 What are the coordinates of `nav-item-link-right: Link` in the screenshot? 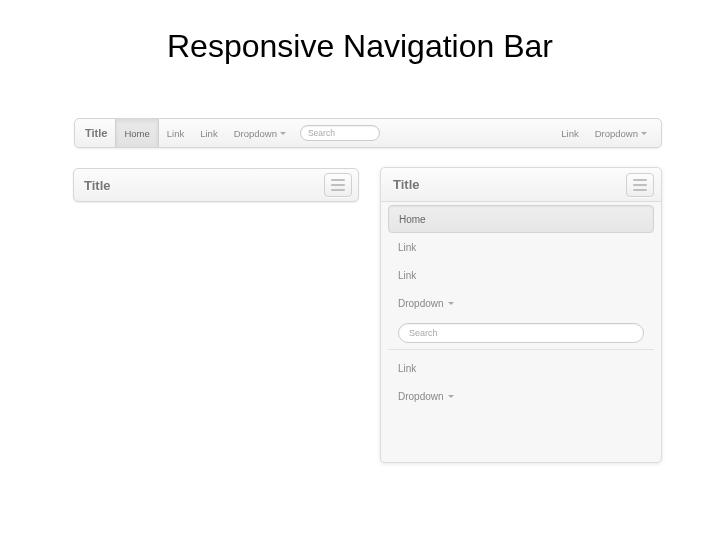 It's located at (570, 133).